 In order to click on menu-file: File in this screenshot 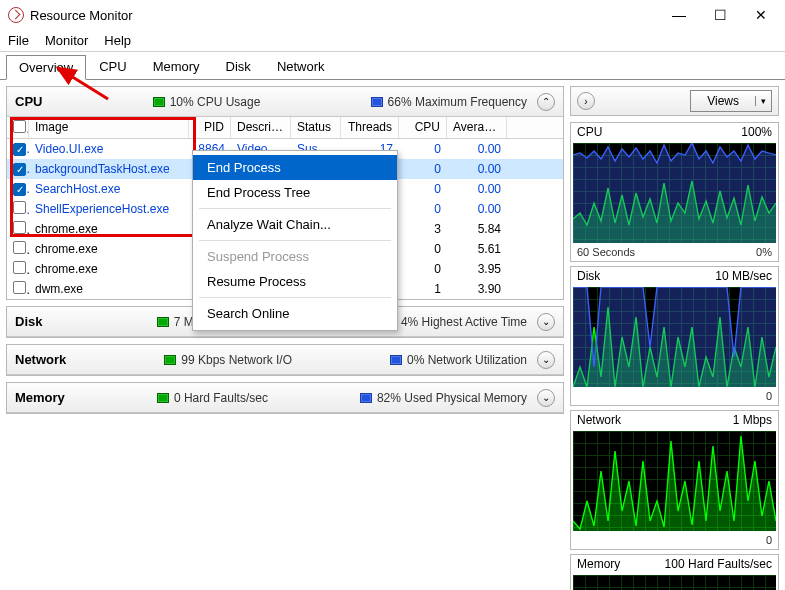, I will do `click(18, 40)`.